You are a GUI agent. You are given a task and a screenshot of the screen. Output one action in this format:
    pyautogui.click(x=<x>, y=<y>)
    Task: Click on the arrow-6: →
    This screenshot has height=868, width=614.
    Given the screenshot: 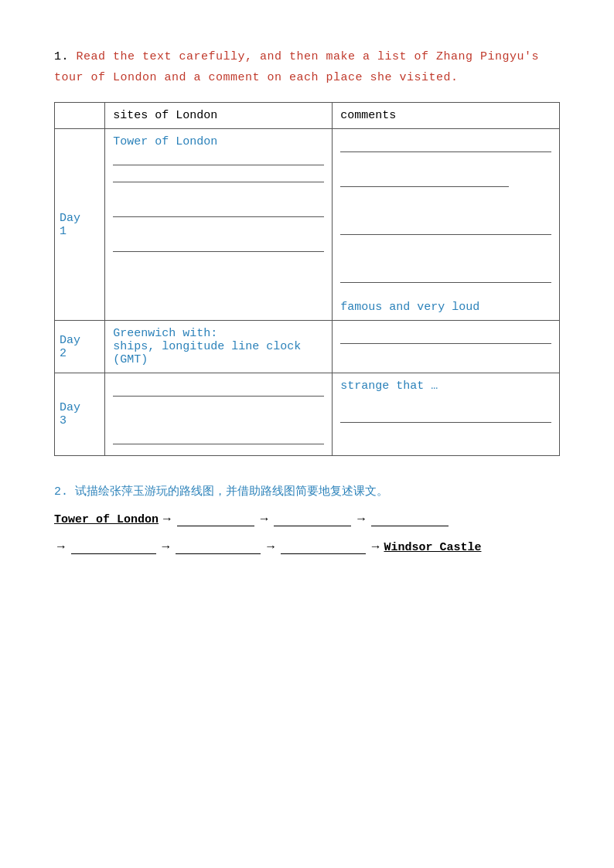 What is the action you would take?
    pyautogui.click(x=271, y=547)
    